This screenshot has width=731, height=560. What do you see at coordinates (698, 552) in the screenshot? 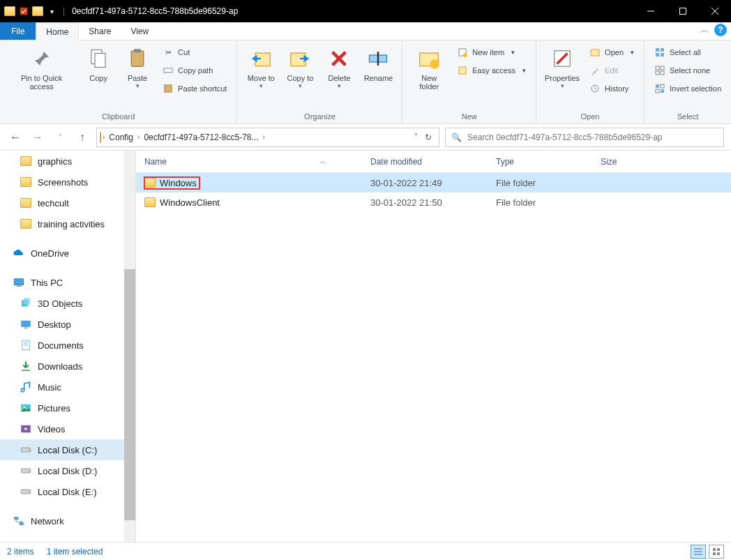
I see `details-view-button` at bounding box center [698, 552].